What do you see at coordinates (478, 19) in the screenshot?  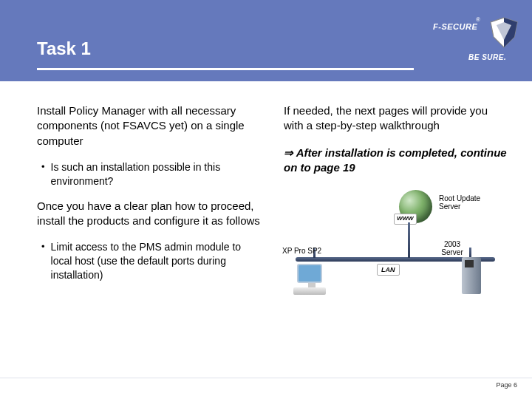 I see `registered-mark: ®` at bounding box center [478, 19].